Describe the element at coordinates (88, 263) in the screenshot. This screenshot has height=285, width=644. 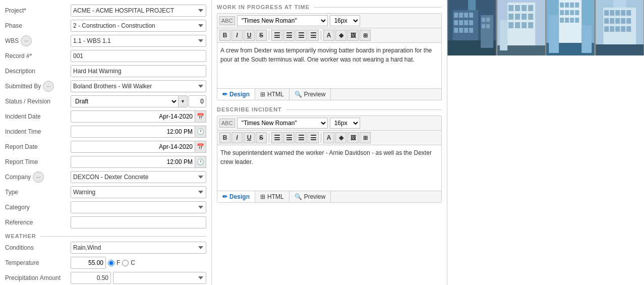
I see `temperature-input` at that location.